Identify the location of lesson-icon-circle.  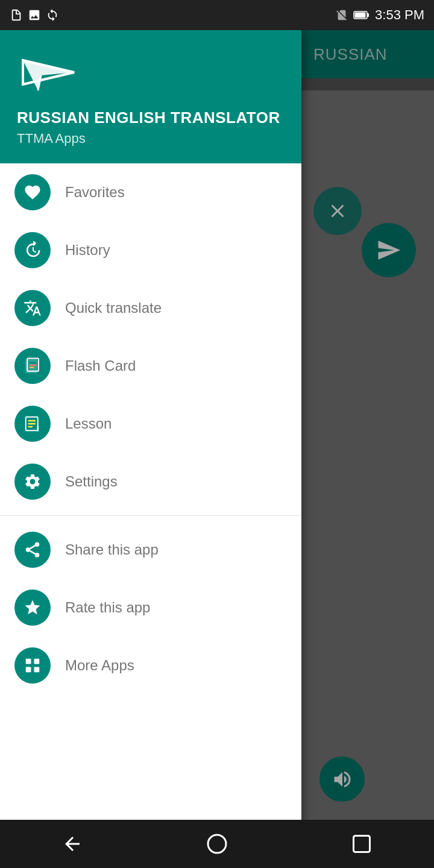
(33, 424).